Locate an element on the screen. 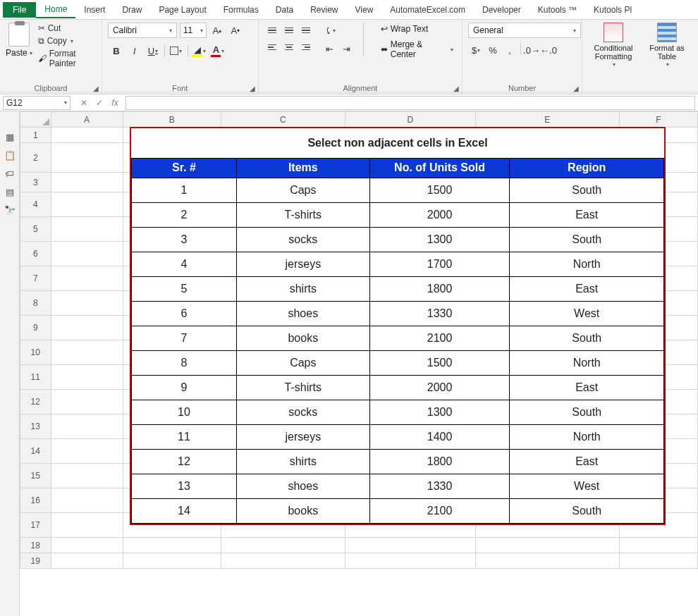 This screenshot has height=616, width=698. cut-button: ✂Cut is located at coordinates (66, 28).